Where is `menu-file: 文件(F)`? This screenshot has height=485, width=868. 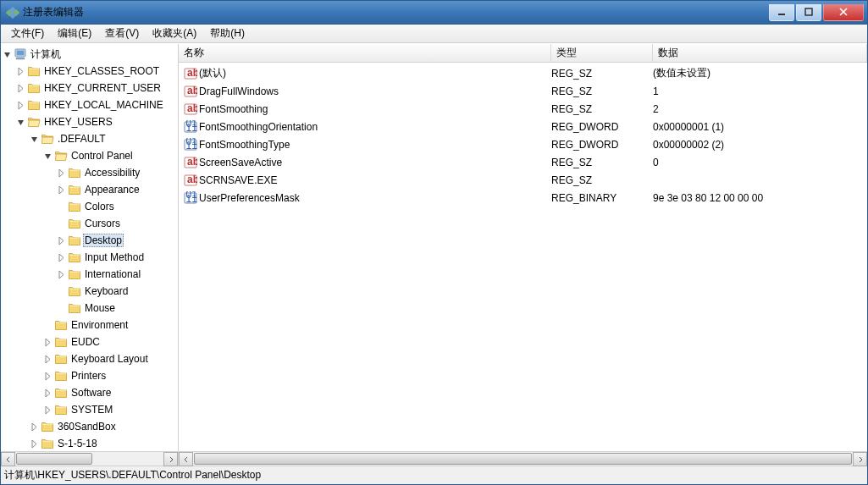 menu-file: 文件(F) is located at coordinates (27, 34).